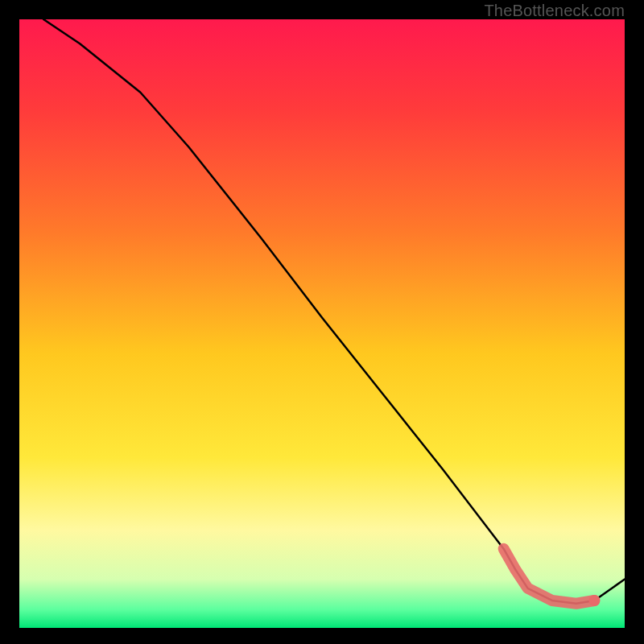 The height and width of the screenshot is (644, 644). What do you see at coordinates (594, 601) in the screenshot?
I see `highlight-end-dot` at bounding box center [594, 601].